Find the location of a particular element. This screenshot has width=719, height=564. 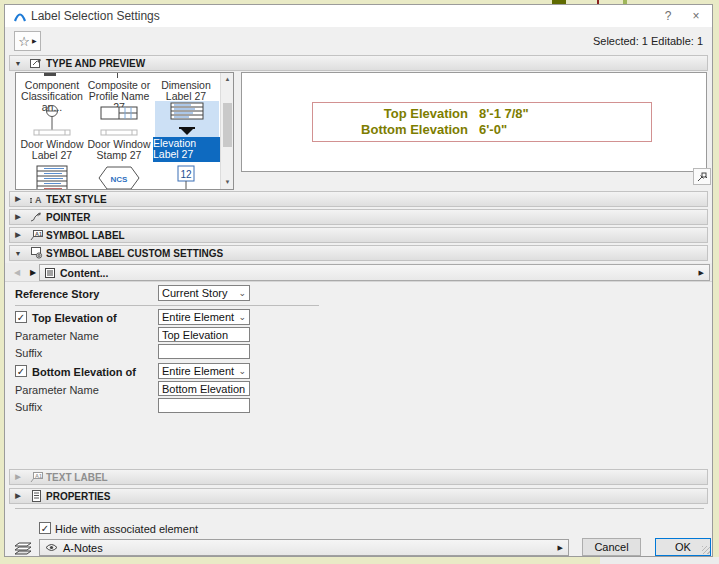

close-button: × is located at coordinates (696, 16).